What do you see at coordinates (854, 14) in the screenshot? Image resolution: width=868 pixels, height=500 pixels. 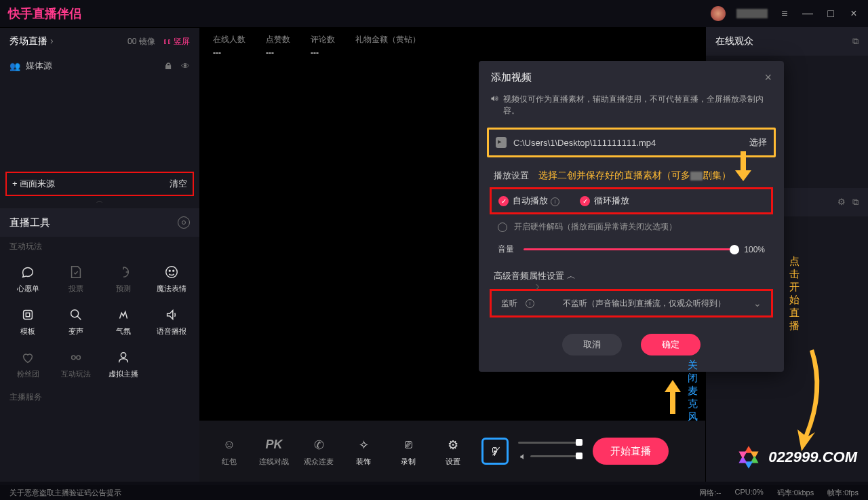 I see `close-button: ×` at bounding box center [854, 14].